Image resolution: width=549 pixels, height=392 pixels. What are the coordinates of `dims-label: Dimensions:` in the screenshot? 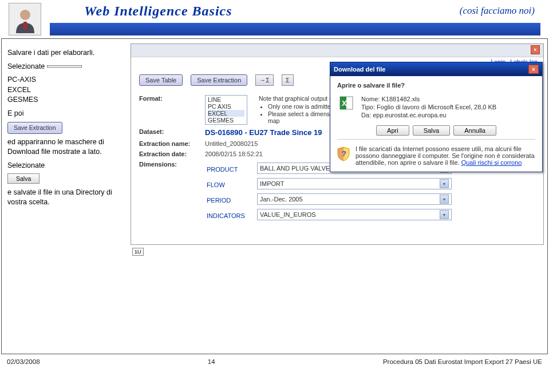 It's located at (158, 164).